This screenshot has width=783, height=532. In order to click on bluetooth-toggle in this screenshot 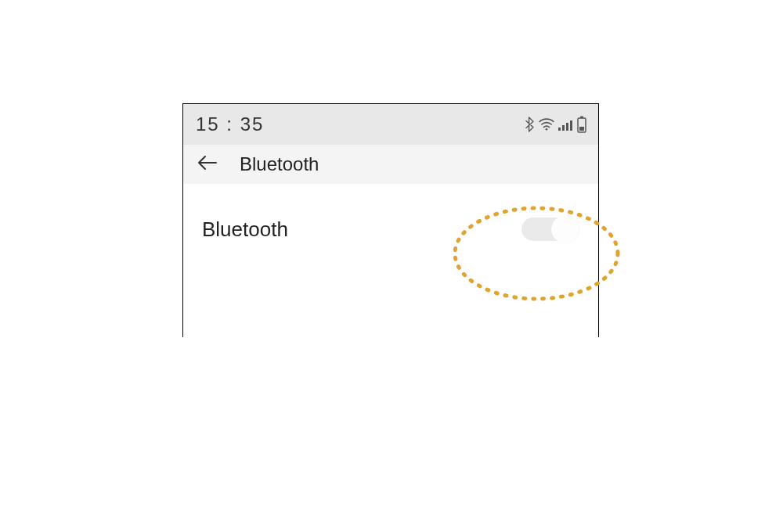, I will do `click(550, 229)`.